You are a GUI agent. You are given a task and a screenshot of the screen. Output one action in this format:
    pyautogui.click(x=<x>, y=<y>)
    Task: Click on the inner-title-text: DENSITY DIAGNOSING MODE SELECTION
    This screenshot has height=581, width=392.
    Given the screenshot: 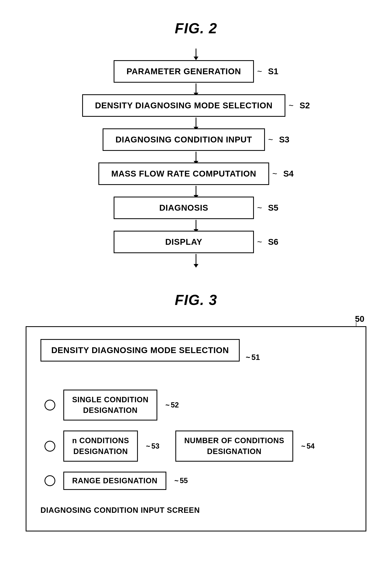 What is the action you would take?
    pyautogui.click(x=140, y=350)
    